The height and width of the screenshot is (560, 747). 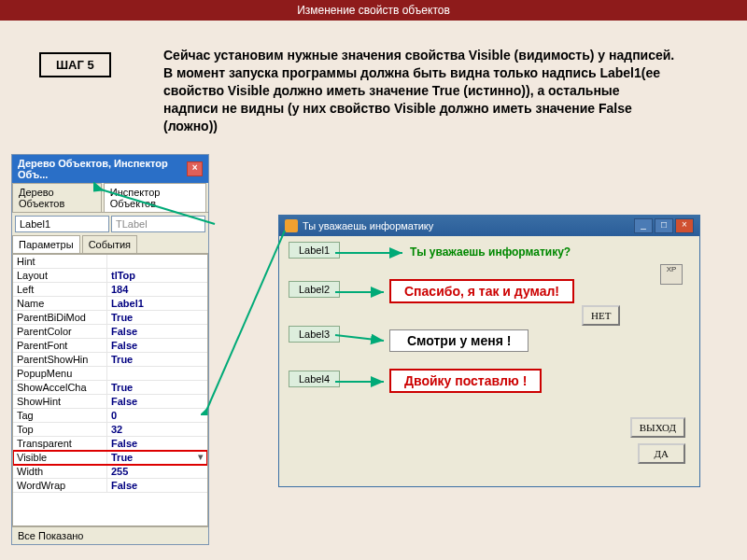 I want to click on property-name: WordWrap, so click(x=60, y=485).